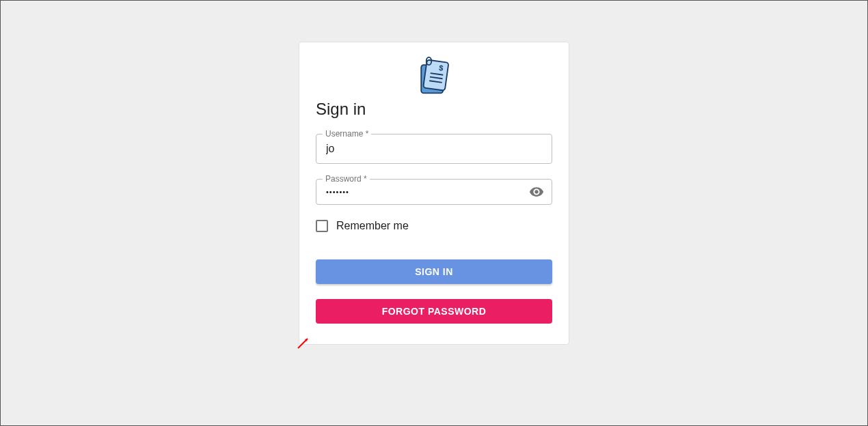  Describe the element at coordinates (434, 272) in the screenshot. I see `signin-button: Sign In` at that location.